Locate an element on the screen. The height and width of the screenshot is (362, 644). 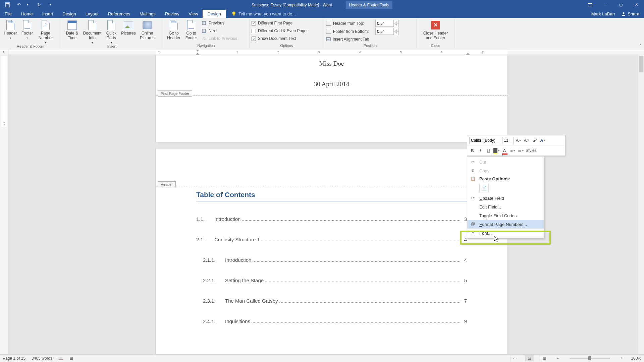
qat-undo-more-icon: ▾ is located at coordinates (28, 5).